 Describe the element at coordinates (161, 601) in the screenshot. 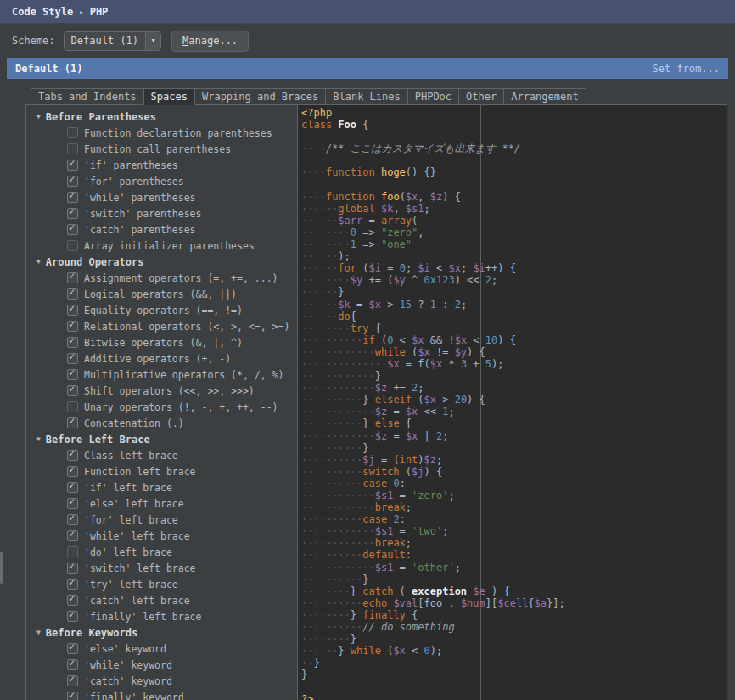

I see `tree-item: ✓'catch' left brace` at that location.